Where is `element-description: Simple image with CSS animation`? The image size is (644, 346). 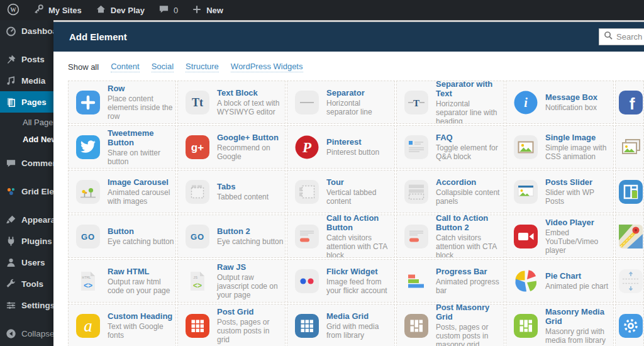 element-description: Simple image with CSS animation is located at coordinates (579, 152).